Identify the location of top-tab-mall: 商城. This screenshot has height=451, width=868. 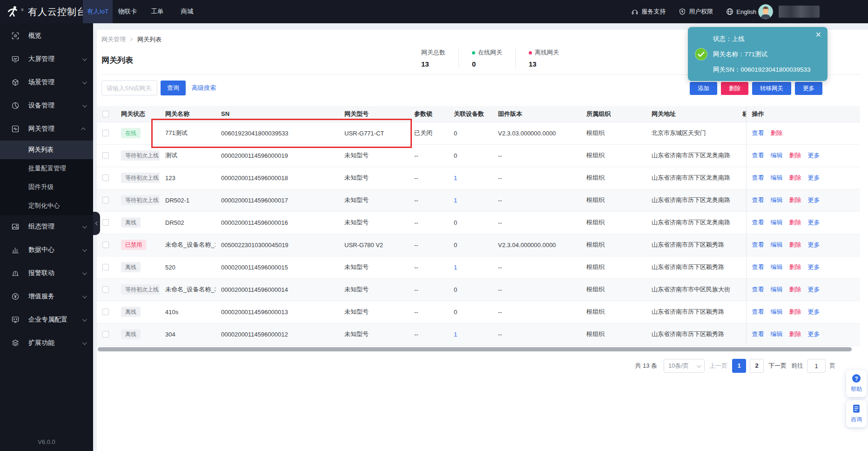
(187, 12).